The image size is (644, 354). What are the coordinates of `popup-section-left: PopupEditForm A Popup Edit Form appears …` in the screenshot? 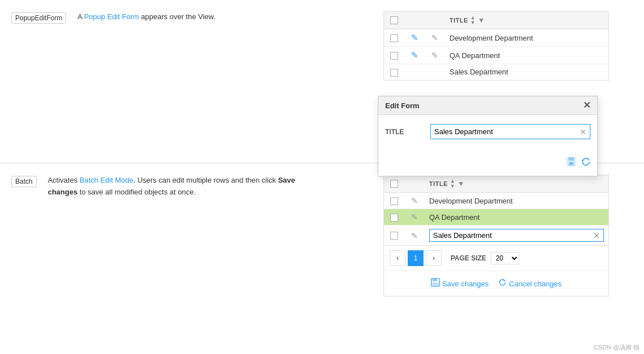 It's located at (197, 17).